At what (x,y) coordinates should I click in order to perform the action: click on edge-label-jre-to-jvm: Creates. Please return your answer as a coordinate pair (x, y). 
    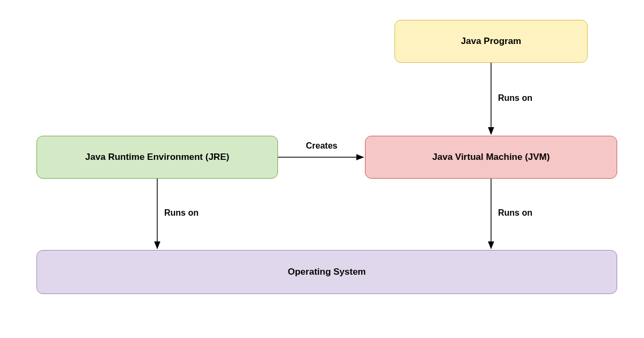
    Looking at the image, I should click on (322, 146).